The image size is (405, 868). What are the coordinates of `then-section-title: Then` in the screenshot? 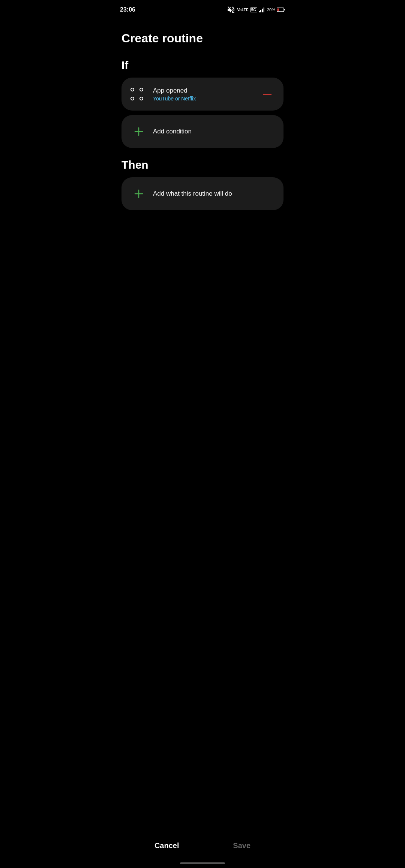 It's located at (202, 165).